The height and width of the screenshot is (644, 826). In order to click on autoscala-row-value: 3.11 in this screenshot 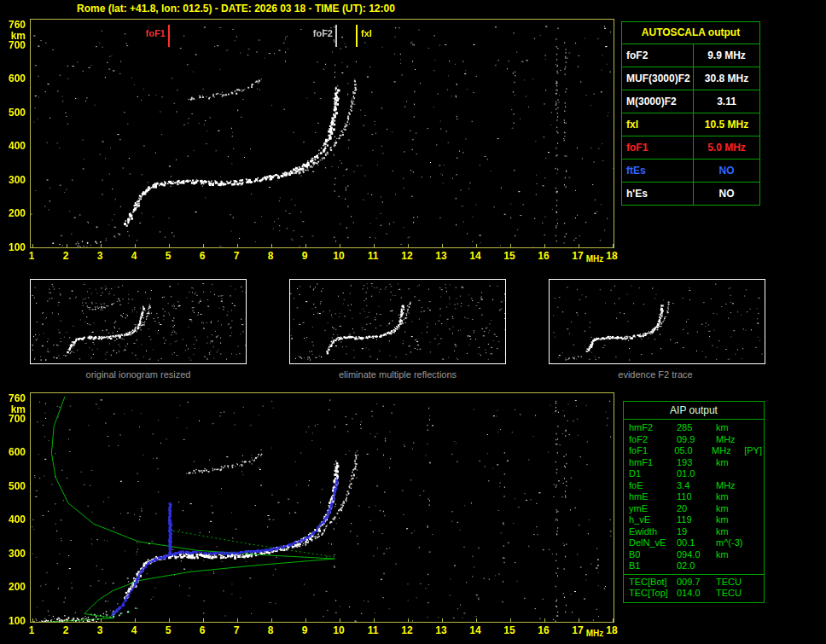, I will do `click(727, 102)`.